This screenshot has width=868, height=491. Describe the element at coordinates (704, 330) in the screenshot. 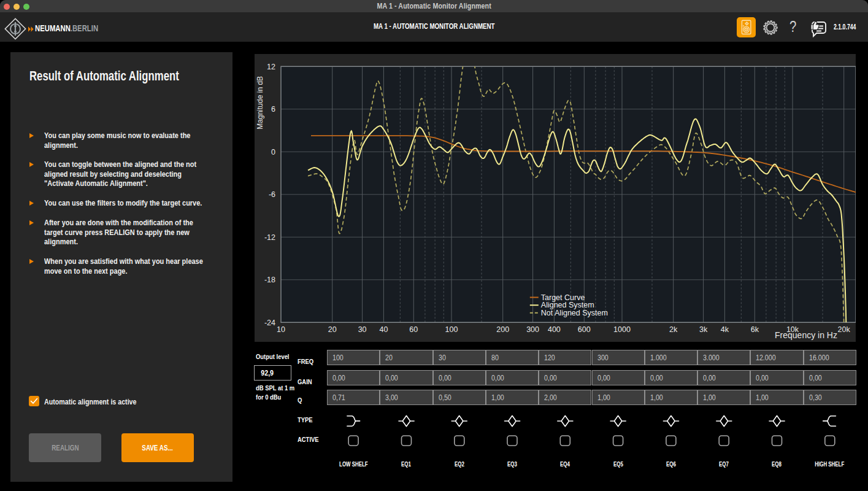

I see `svg-text: 3k` at that location.